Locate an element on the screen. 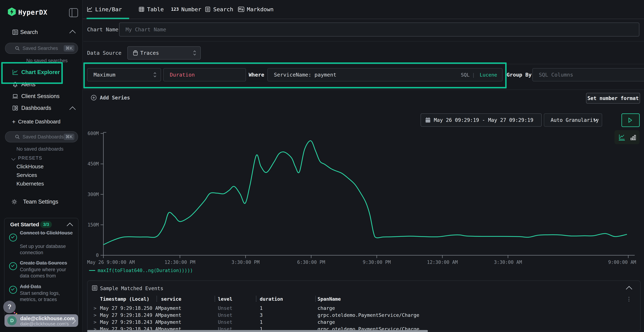 This screenshot has height=332, width=644. confetti-icon is located at coordinates (14, 312).